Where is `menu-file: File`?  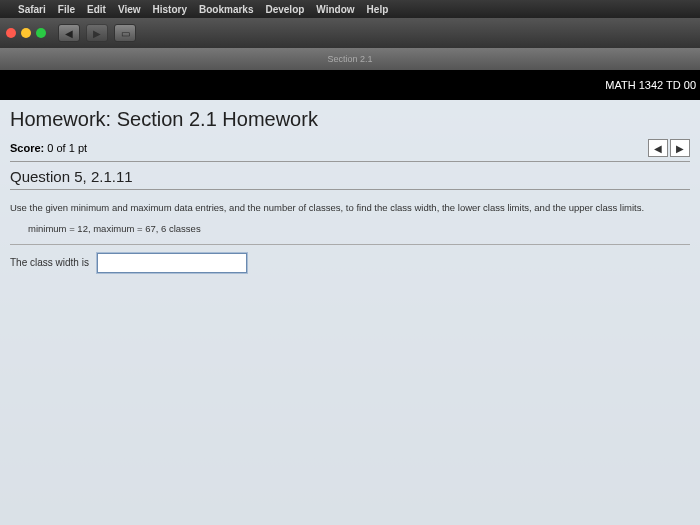
menu-file: File is located at coordinates (66, 10).